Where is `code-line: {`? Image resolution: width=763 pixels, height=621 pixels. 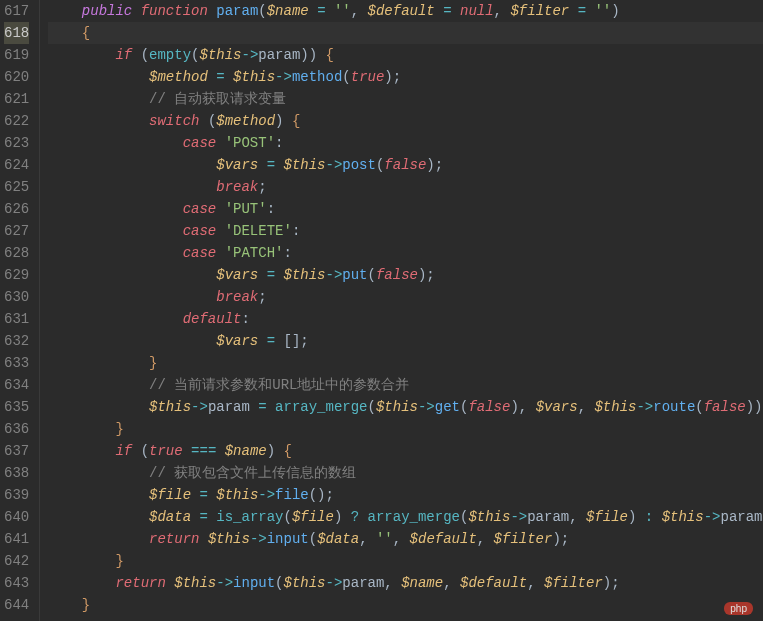
code-line: { is located at coordinates (406, 33).